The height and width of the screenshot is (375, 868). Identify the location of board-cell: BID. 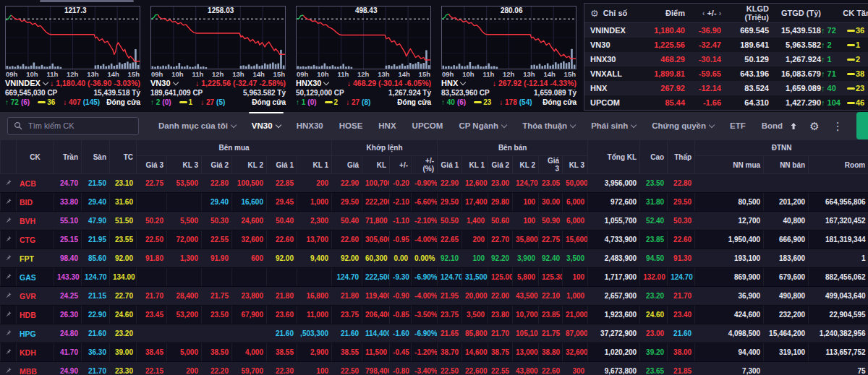
(35, 202).